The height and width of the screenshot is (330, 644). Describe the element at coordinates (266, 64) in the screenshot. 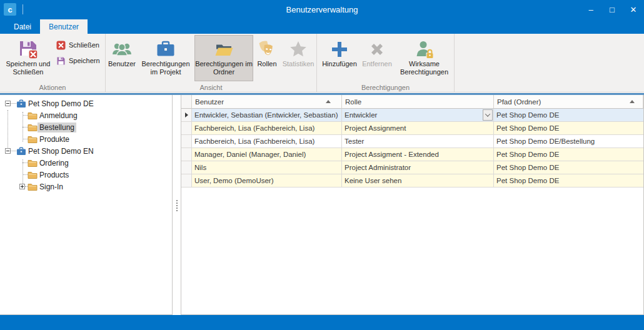

I see `roles-label: Rollen` at that location.